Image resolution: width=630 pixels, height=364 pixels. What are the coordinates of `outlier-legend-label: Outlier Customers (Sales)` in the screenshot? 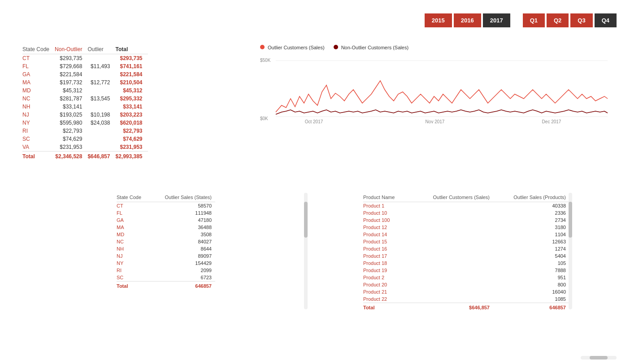 It's located at (296, 48).